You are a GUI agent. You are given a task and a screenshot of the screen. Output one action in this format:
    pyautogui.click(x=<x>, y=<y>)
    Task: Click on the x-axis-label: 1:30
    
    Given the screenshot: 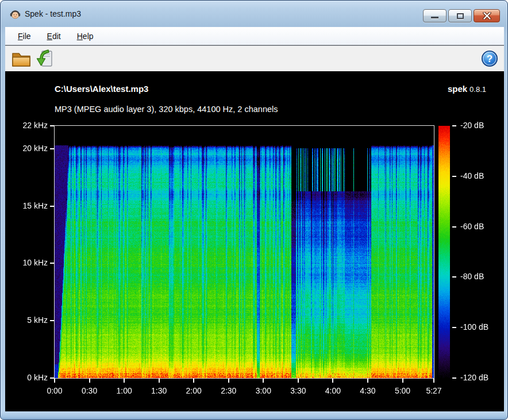 What is the action you would take?
    pyautogui.click(x=159, y=391)
    